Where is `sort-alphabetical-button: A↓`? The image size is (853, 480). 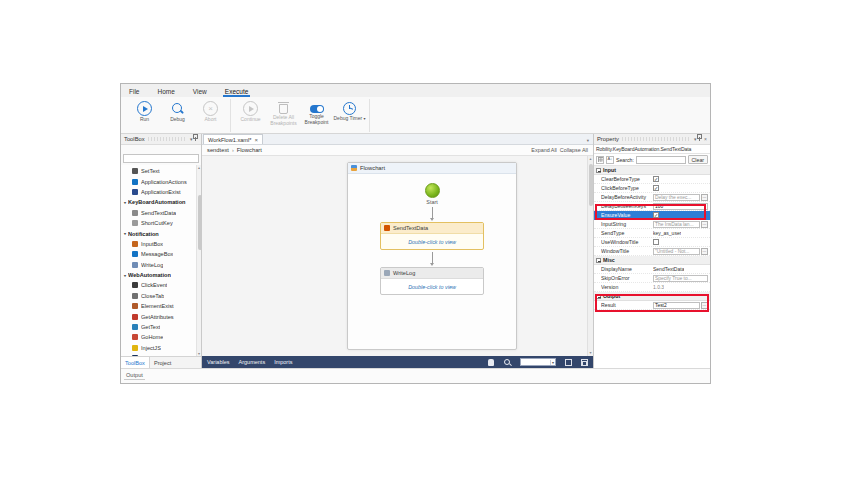
sort-alphabetical-button: A↓ is located at coordinates (610, 160).